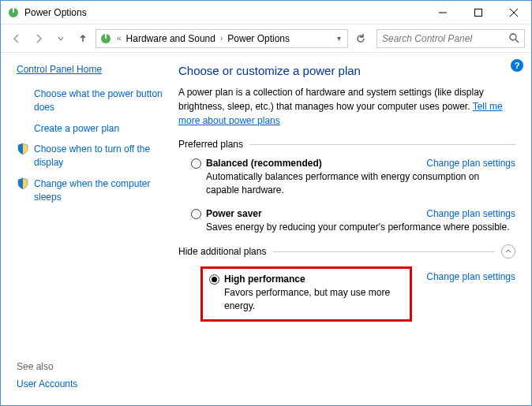  Describe the element at coordinates (90, 129) in the screenshot. I see `sidebar-item-create-plan: Create a power plan` at that location.